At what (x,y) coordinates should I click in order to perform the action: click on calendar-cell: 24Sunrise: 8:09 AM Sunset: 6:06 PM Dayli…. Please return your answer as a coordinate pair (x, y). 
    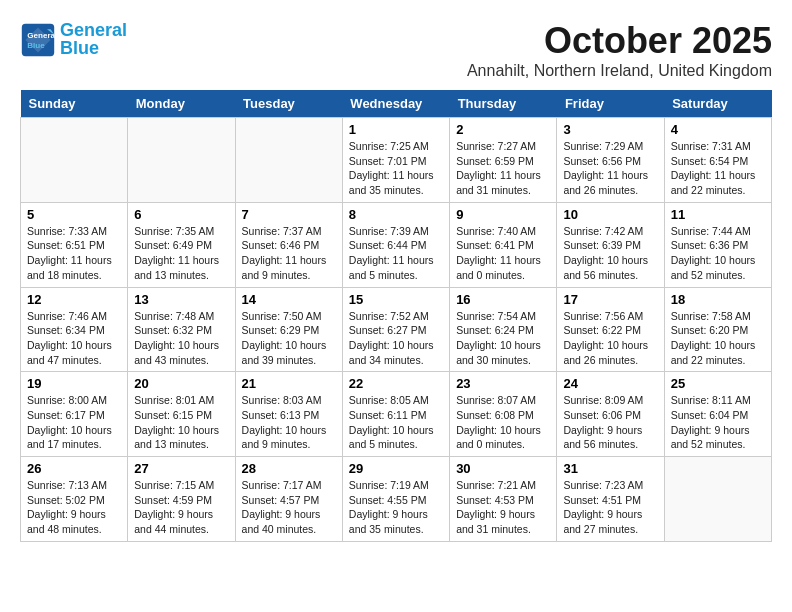
    Looking at the image, I should click on (610, 414).